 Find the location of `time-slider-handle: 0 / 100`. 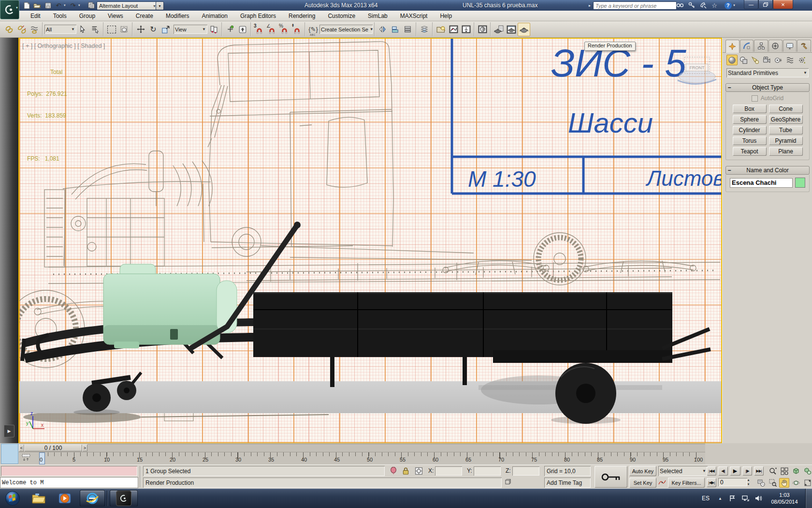

time-slider-handle: 0 / 100 is located at coordinates (53, 448).